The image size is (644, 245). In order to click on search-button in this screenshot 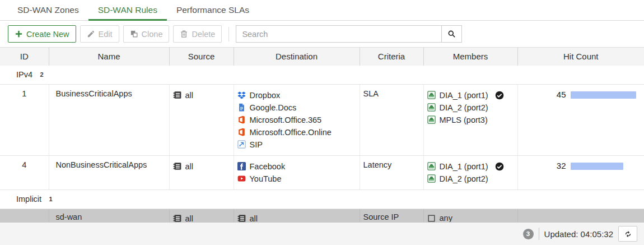, I will do `click(452, 34)`.